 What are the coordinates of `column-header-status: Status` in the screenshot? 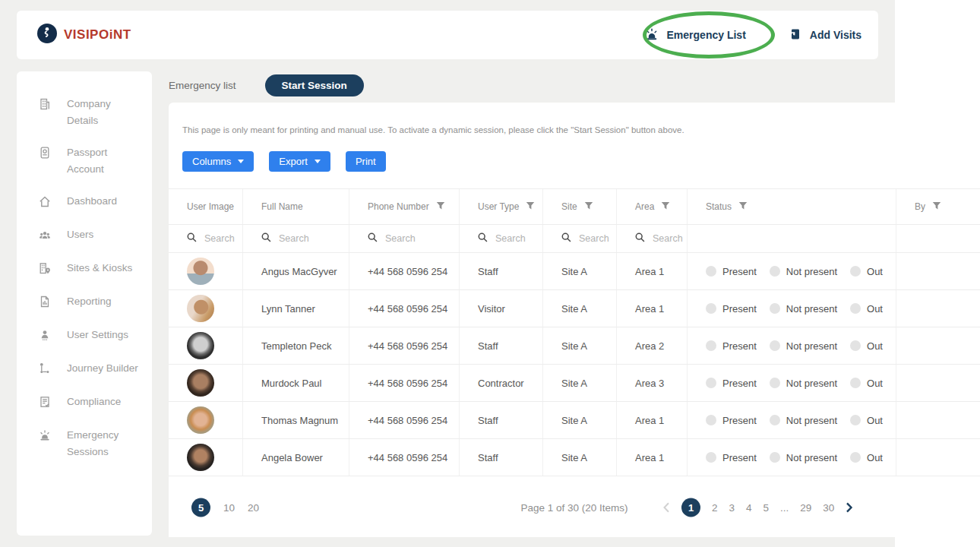 It's located at (792, 207).